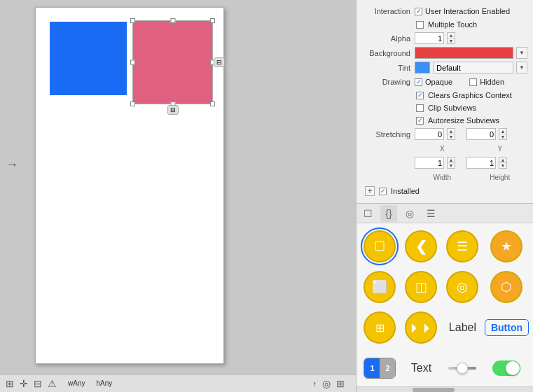 This screenshot has width=533, height=392. Describe the element at coordinates (380, 287) in the screenshot. I see `imageview-icon: ⬜` at that location.